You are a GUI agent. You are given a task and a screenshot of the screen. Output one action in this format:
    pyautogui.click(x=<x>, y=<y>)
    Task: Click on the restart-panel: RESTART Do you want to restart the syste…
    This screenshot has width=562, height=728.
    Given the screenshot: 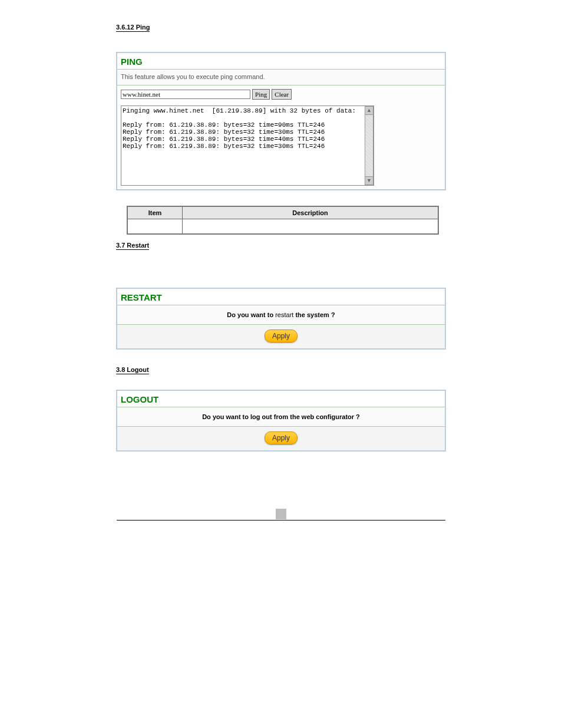 What is the action you would take?
    pyautogui.click(x=281, y=318)
    